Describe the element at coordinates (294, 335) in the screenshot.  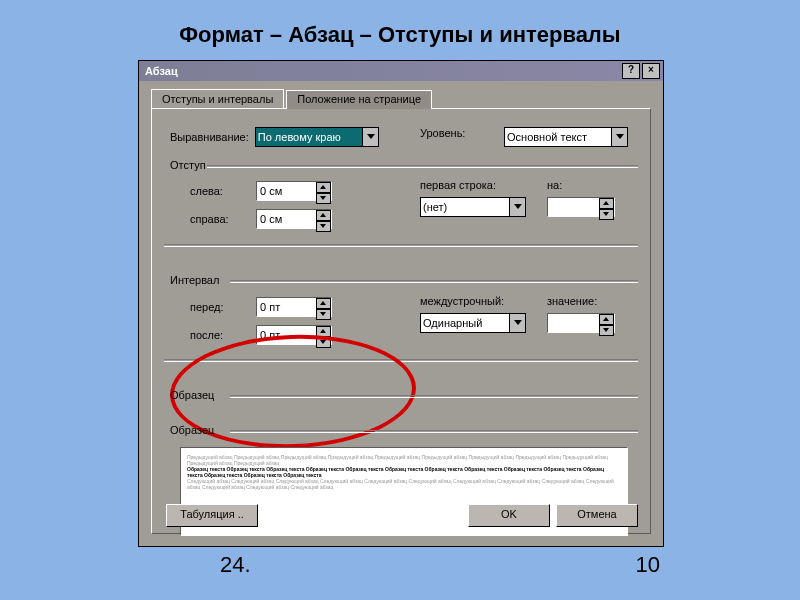
I see `after-input: 0 пт` at that location.